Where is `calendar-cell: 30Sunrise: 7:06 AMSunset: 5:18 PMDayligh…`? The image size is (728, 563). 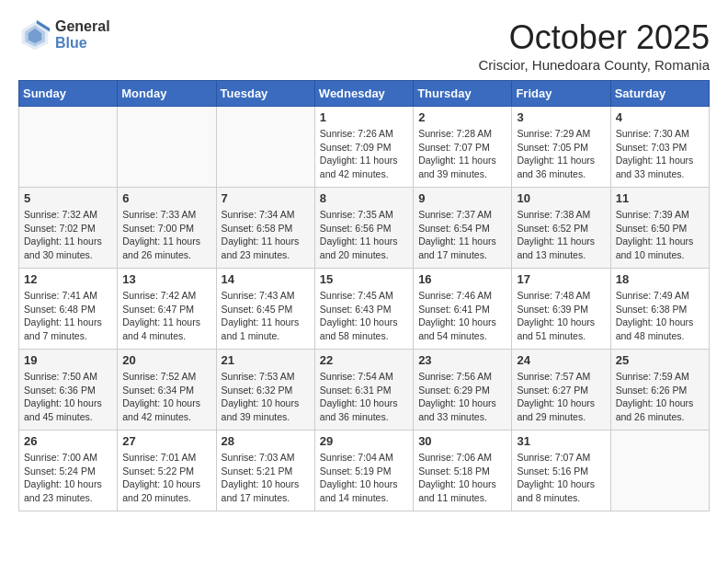
calendar-cell: 30Sunrise: 7:06 AMSunset: 5:18 PMDayligh… is located at coordinates (463, 471).